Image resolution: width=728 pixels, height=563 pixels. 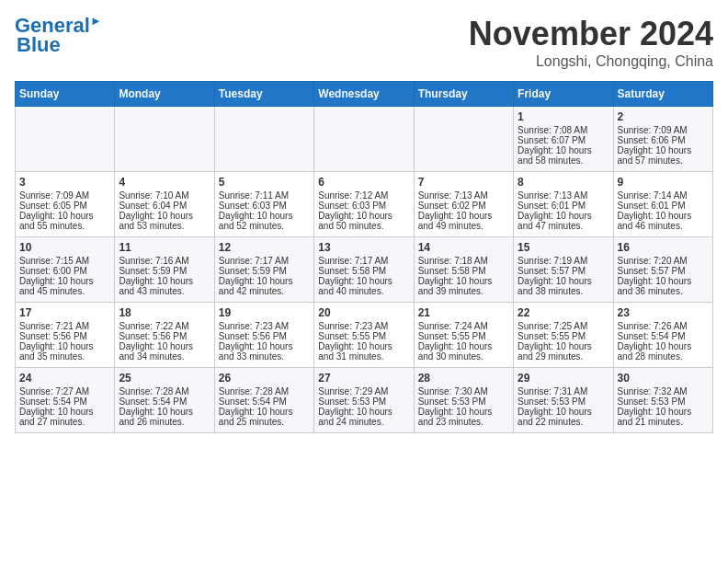 What do you see at coordinates (64, 182) in the screenshot?
I see `day-number: 3` at bounding box center [64, 182].